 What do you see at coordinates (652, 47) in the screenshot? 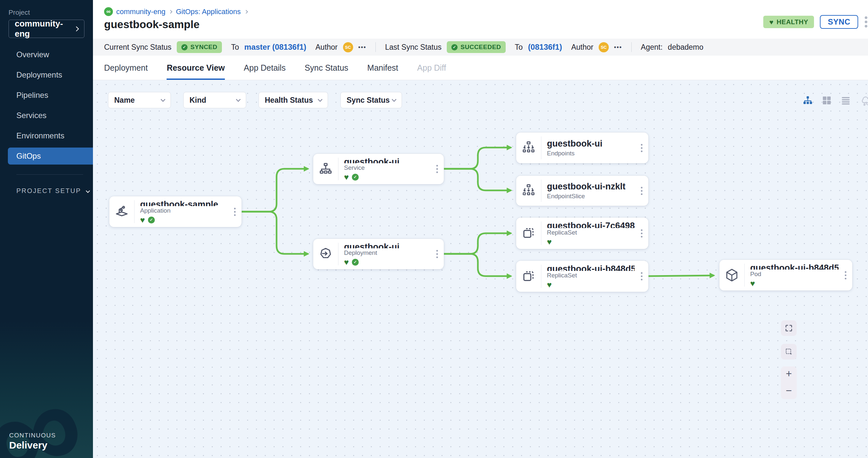
I see `agent-label: Agent:` at bounding box center [652, 47].